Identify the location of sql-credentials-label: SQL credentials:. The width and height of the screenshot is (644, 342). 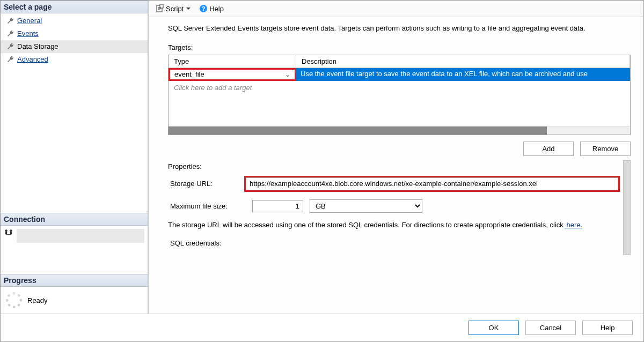
(203, 243).